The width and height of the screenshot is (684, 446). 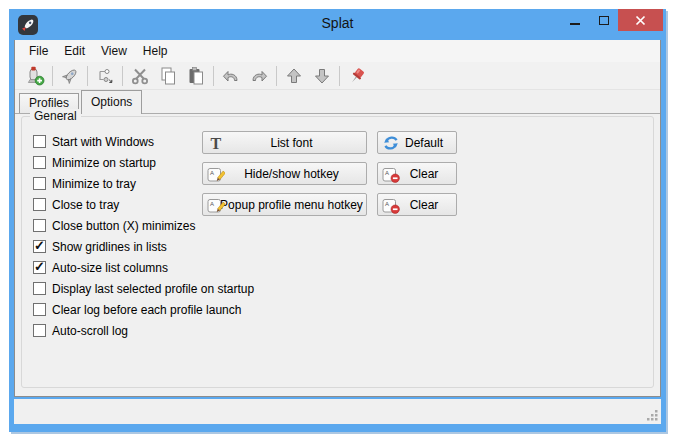 What do you see at coordinates (338, 24) in the screenshot?
I see `titlebar: Splat` at bounding box center [338, 24].